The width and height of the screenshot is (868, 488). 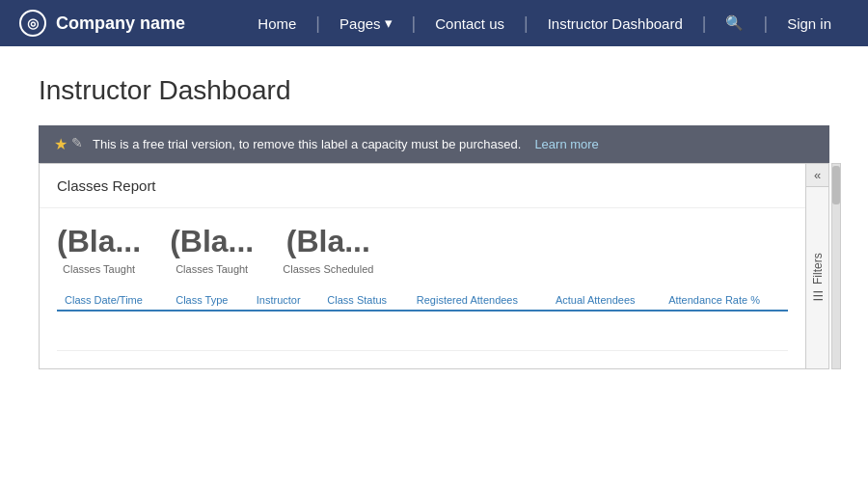 What do you see at coordinates (422, 331) in the screenshot?
I see `empty-state` at bounding box center [422, 331].